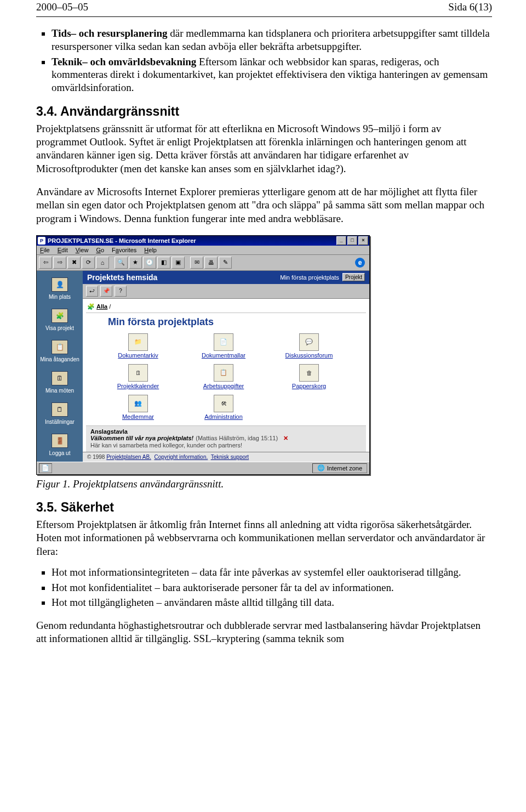 This screenshot has height=812, width=526. What do you see at coordinates (92, 291) in the screenshot?
I see `up-folder-button: ⮐` at bounding box center [92, 291].